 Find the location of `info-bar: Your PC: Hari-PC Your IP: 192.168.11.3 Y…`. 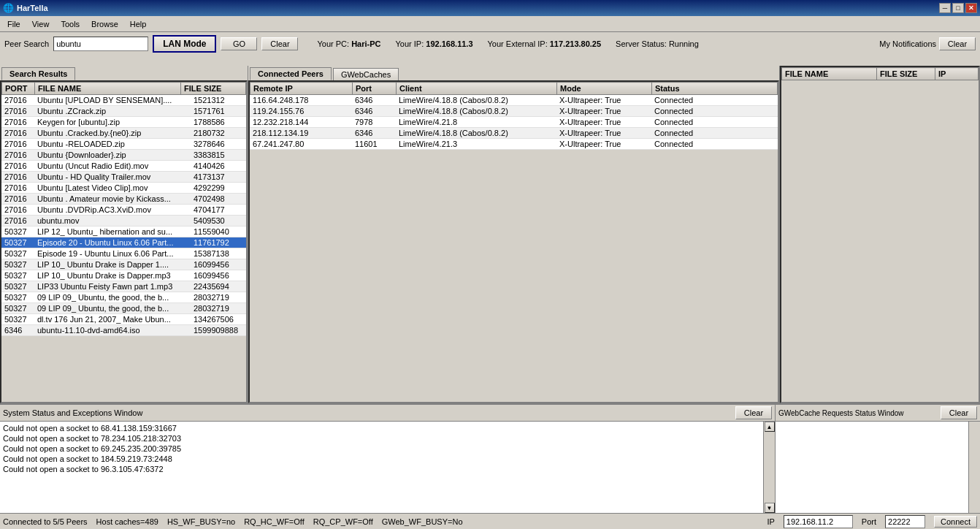

info-bar: Your PC: Hari-PC Your IP: 192.168.11.3 Y… is located at coordinates (596, 44).